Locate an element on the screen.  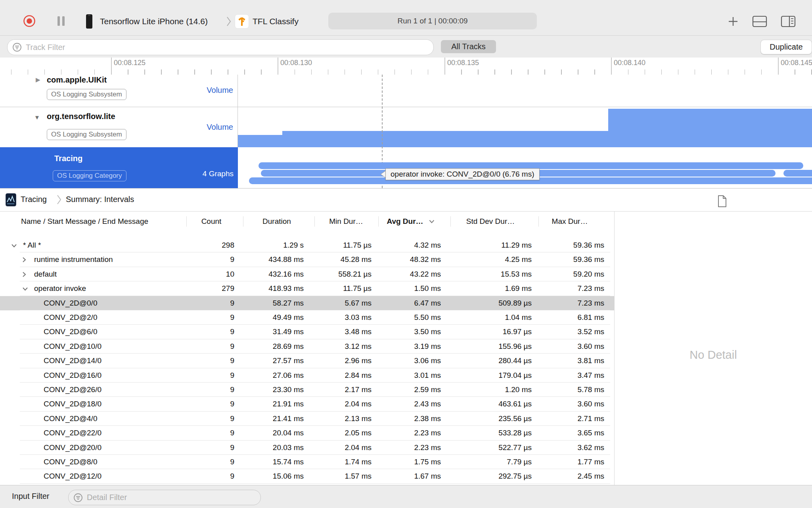
record-icon is located at coordinates (29, 21).